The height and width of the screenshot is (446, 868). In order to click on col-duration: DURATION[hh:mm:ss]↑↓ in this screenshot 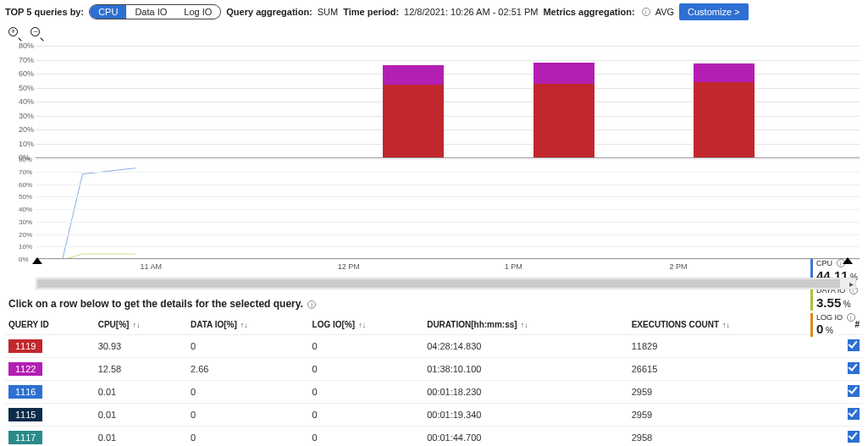, I will do `click(526, 325)`.